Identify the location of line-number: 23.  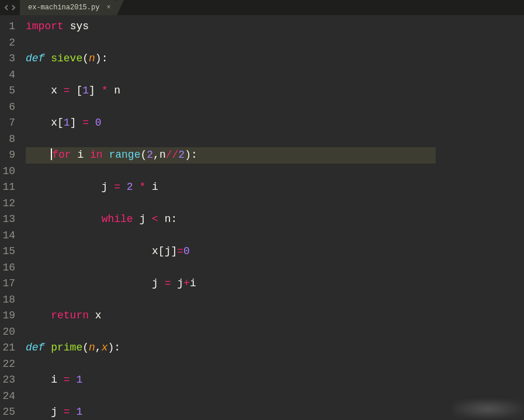
(9, 380).